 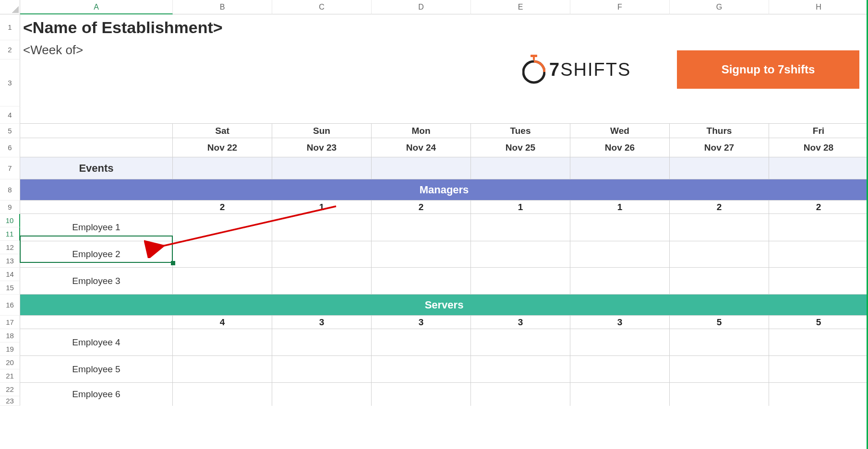 What do you see at coordinates (322, 322) in the screenshot?
I see `srv-count-sun: 3` at bounding box center [322, 322].